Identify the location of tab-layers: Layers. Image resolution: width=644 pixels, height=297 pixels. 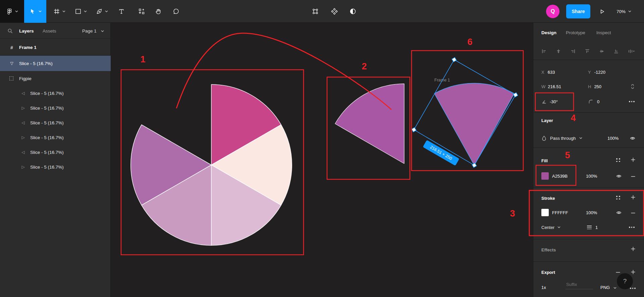
(26, 31).